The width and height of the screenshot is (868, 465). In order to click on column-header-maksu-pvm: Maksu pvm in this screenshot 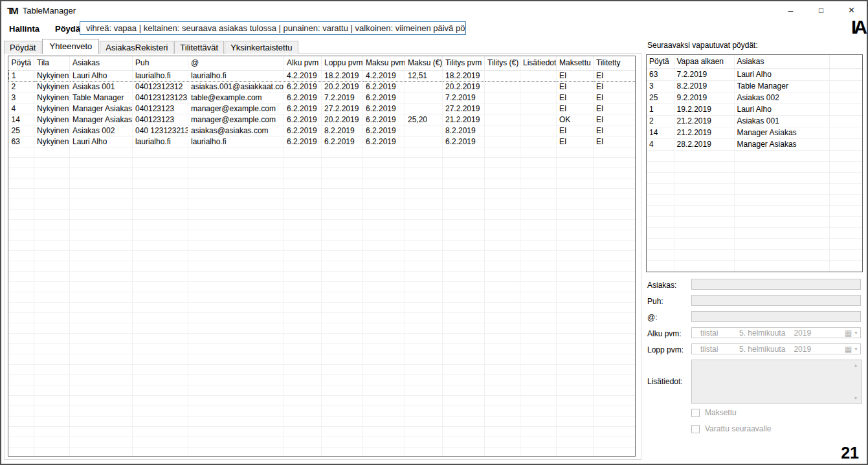, I will do `click(384, 63)`.